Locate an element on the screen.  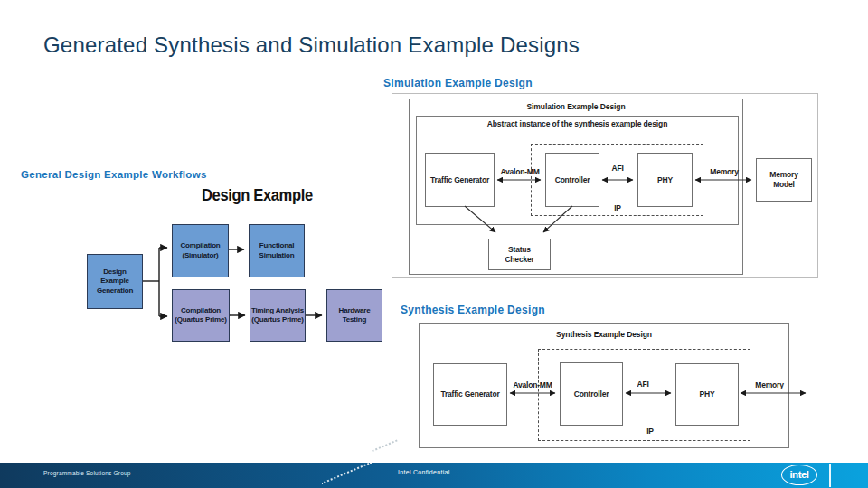
node-design-example-generation: Design Example Generation is located at coordinates (115, 282).